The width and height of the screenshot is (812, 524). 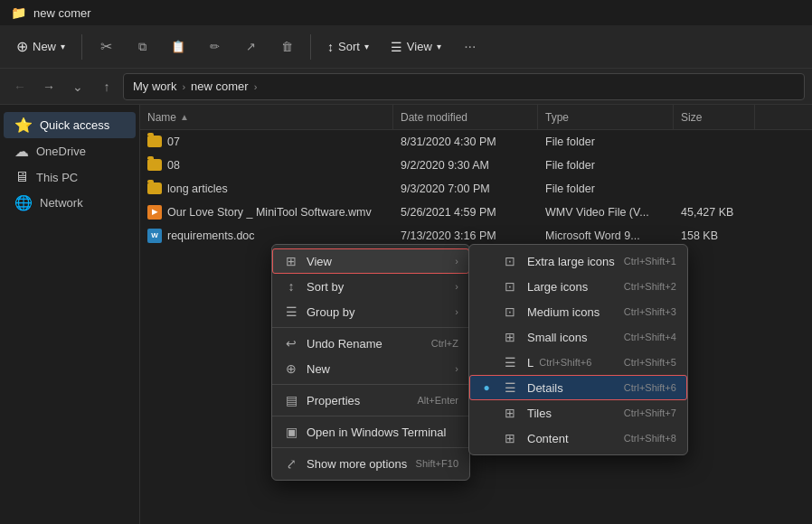 What do you see at coordinates (371, 400) in the screenshot?
I see `ctx-properties: ▤ Properties Alt+Enter` at bounding box center [371, 400].